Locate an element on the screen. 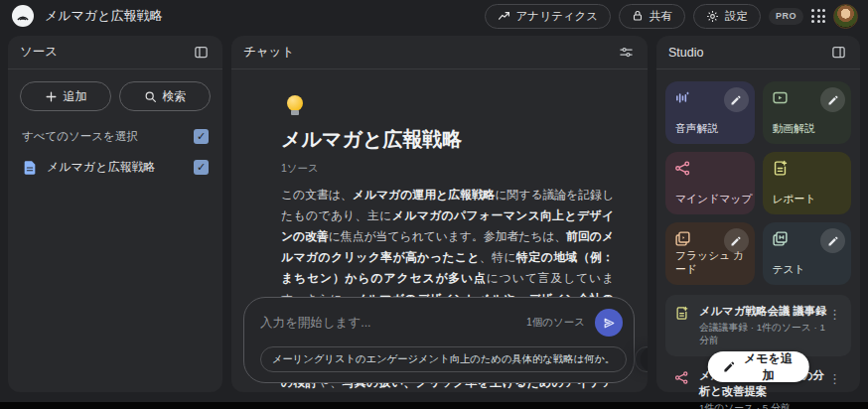 Image resolution: width=868 pixels, height=409 pixels. select-all-sources-label: すべてのソースを選択 is located at coordinates (79, 137).